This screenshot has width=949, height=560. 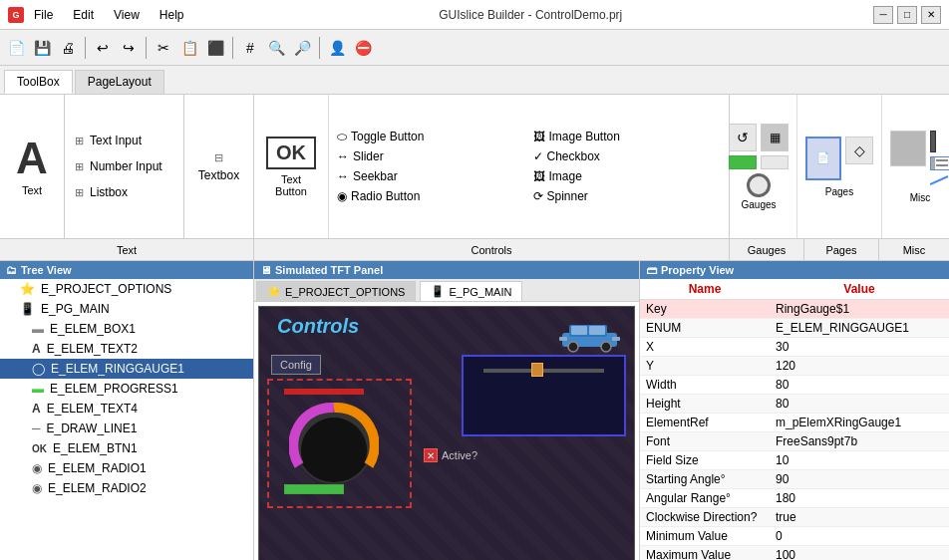 What do you see at coordinates (431, 196) in the screenshot?
I see `ctrl-radio: ◉ Radio Button` at bounding box center [431, 196].